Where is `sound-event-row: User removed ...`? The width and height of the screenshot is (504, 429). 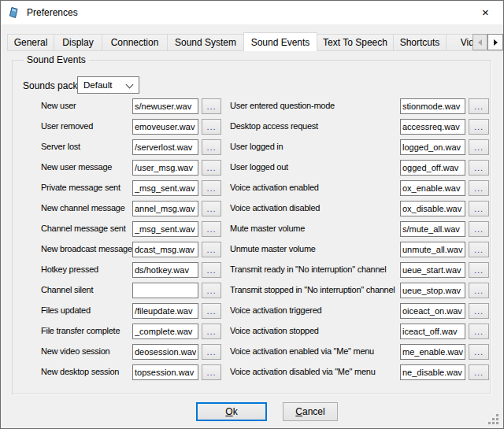
sound-event-row: User removed ... is located at coordinates (132, 127).